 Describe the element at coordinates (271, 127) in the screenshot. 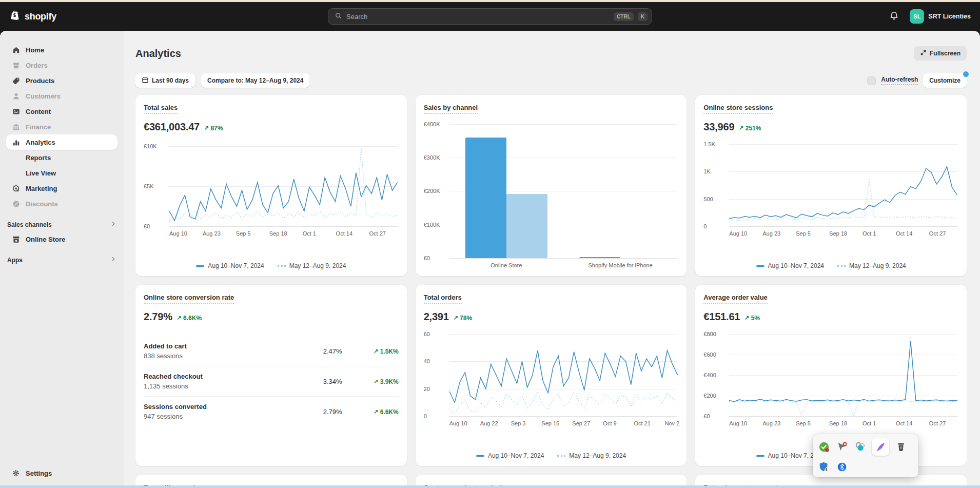

I see `metric-value-row: €361,003.4787%` at that location.